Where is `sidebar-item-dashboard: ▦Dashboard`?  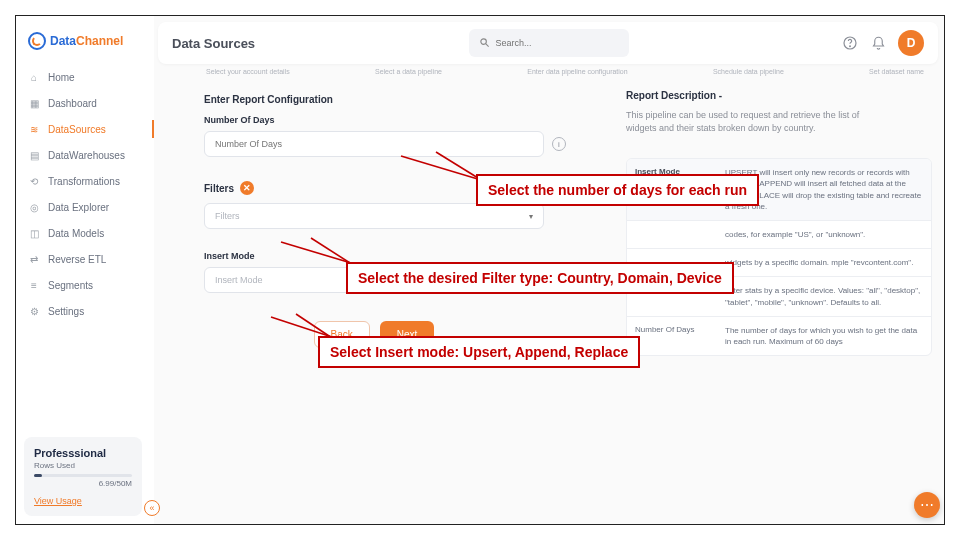
sidebar-item-dashboard: ▦Dashboard is located at coordinates (85, 103).